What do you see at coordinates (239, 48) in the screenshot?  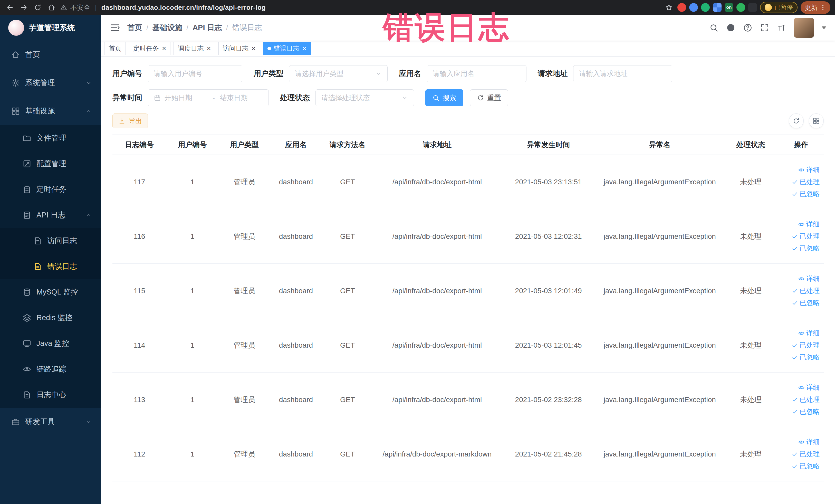 I see `tab: 访问日志×` at bounding box center [239, 48].